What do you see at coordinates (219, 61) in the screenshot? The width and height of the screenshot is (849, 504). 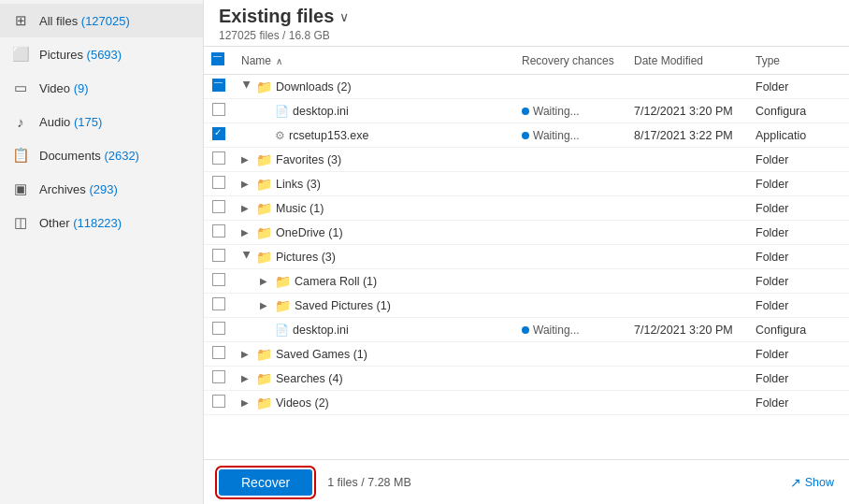 I see `header-check-col` at bounding box center [219, 61].